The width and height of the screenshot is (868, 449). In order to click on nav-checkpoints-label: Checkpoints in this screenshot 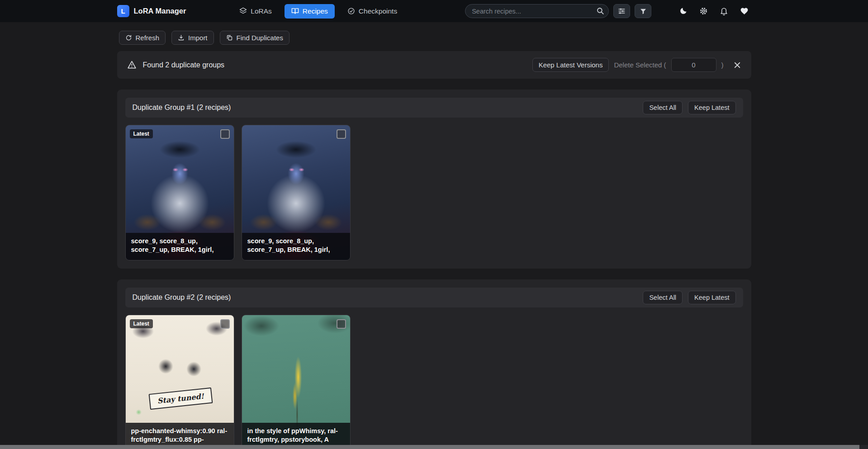, I will do `click(378, 11)`.